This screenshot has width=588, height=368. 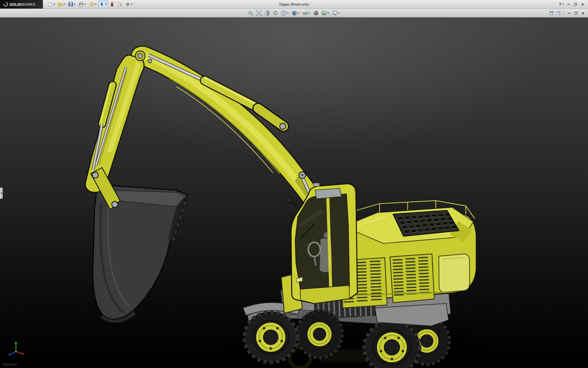 What do you see at coordinates (294, 13) in the screenshot?
I see `view-toolbar: ×` at bounding box center [294, 13].